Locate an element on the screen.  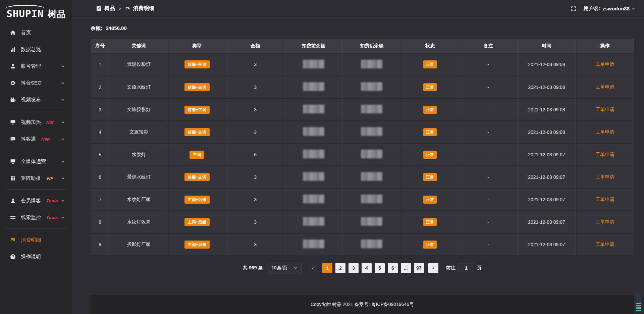
sidebar-item-clue-monitor: 线索监控Tools is located at coordinates (36, 217).